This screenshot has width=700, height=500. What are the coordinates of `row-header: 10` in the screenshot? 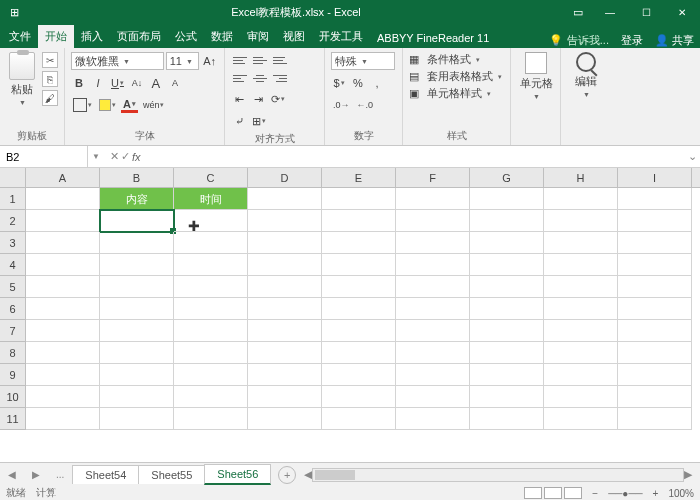 It's located at (13, 397).